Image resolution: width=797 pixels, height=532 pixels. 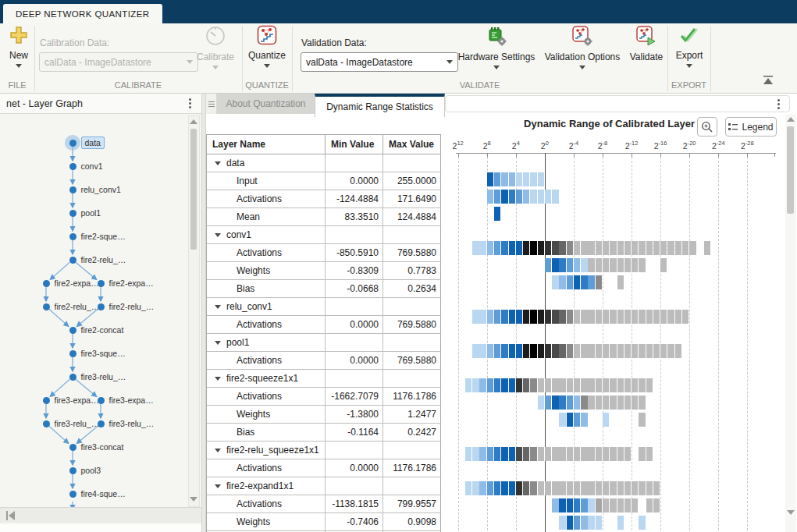 I want to click on table-row: Weights-0.74060.9098, so click(x=323, y=523).